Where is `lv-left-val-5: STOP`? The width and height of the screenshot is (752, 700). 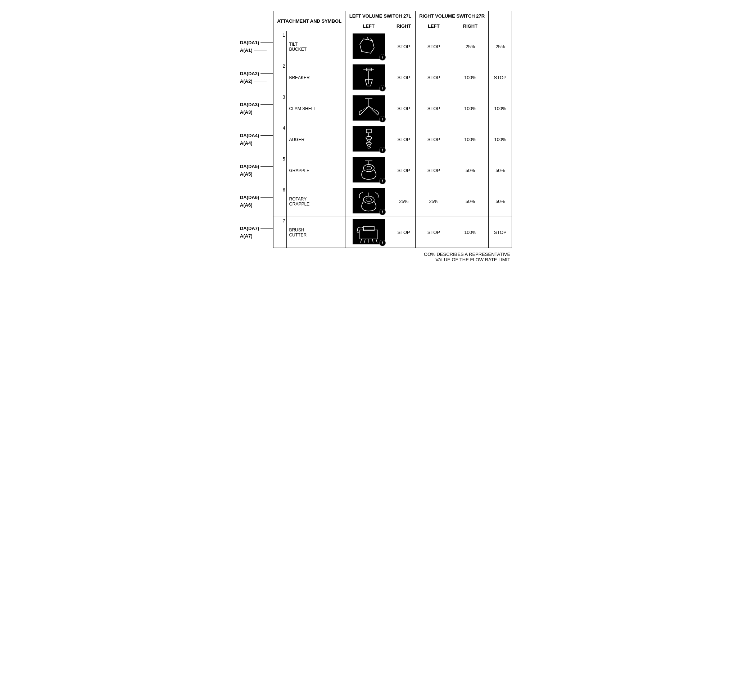
lv-left-val-5: STOP is located at coordinates (404, 171).